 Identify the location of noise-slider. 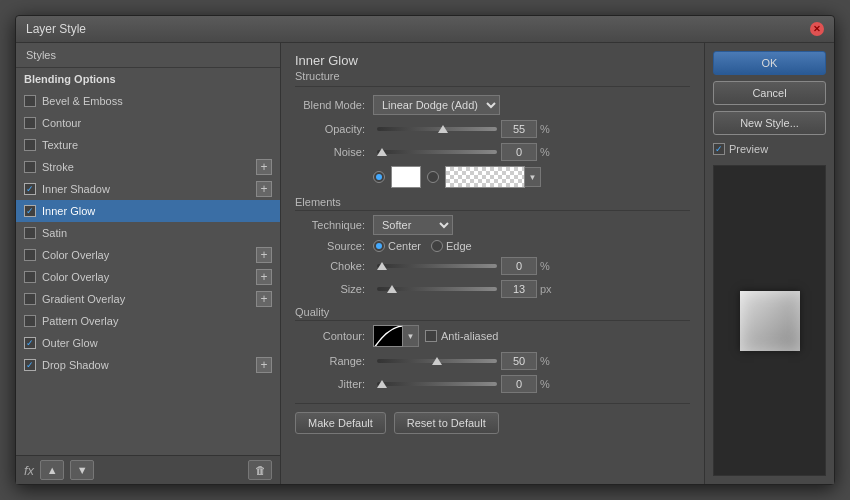
(437, 152).